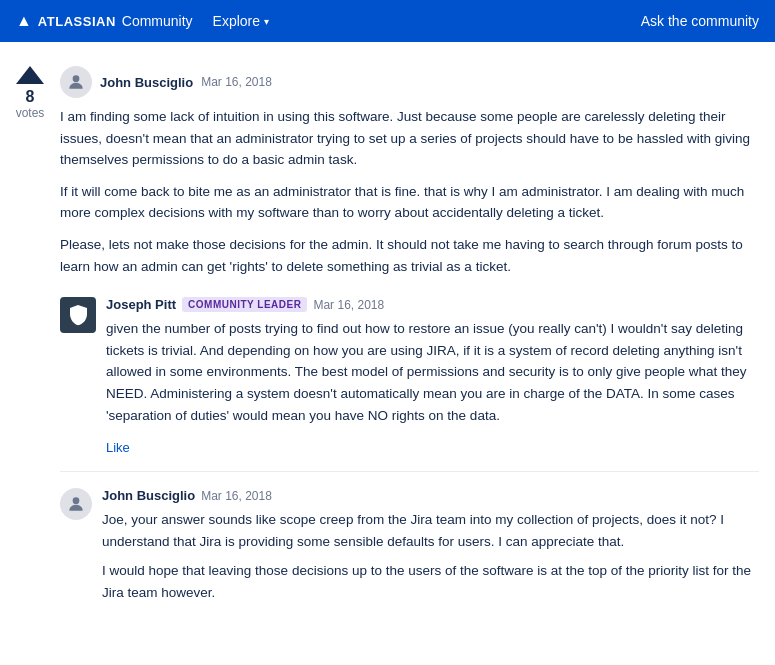  I want to click on community-leader-badge: COMMUNITY LEADER, so click(244, 304).